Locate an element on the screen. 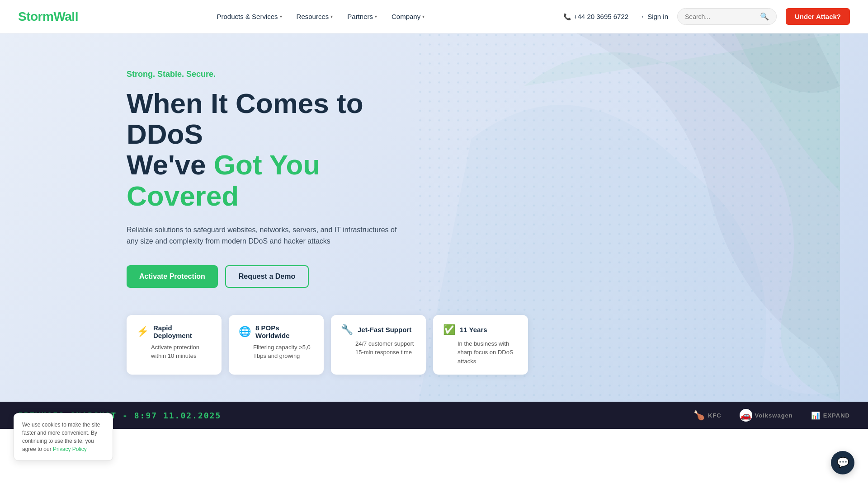 The image size is (868, 488). expand-label: EXPAND is located at coordinates (836, 416).